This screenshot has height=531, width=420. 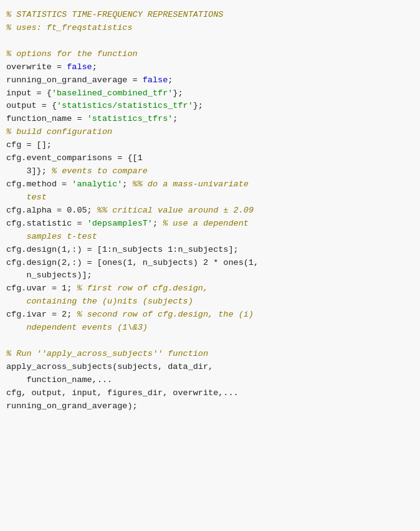 I want to click on code-line-24: cfg.ivar = 2; % second row of cfg.design…, so click(x=210, y=315).